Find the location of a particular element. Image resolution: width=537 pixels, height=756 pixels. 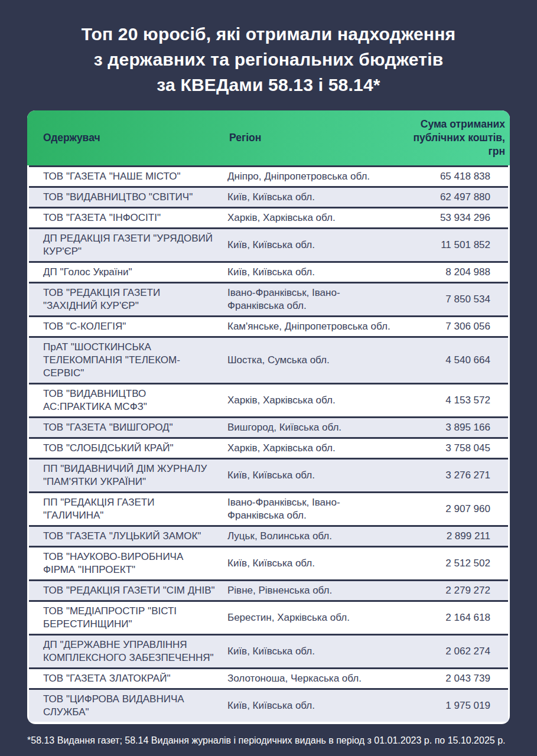

table-row: ДП РЕДАКЦІЯ ГАЗЕТИ "УРЯДОВИЙ КУР'ЄР" Киї… is located at coordinates (268, 245).